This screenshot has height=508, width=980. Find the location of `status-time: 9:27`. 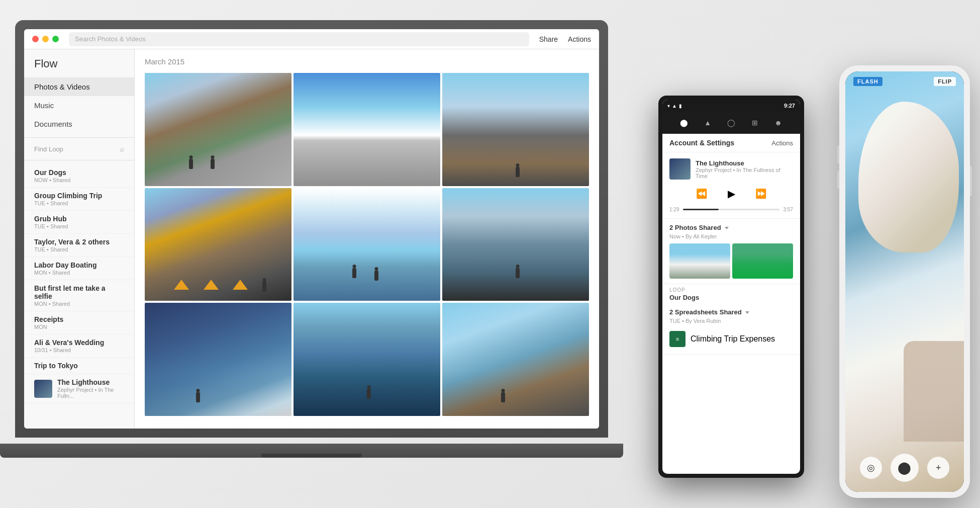

status-time: 9:27 is located at coordinates (790, 106).